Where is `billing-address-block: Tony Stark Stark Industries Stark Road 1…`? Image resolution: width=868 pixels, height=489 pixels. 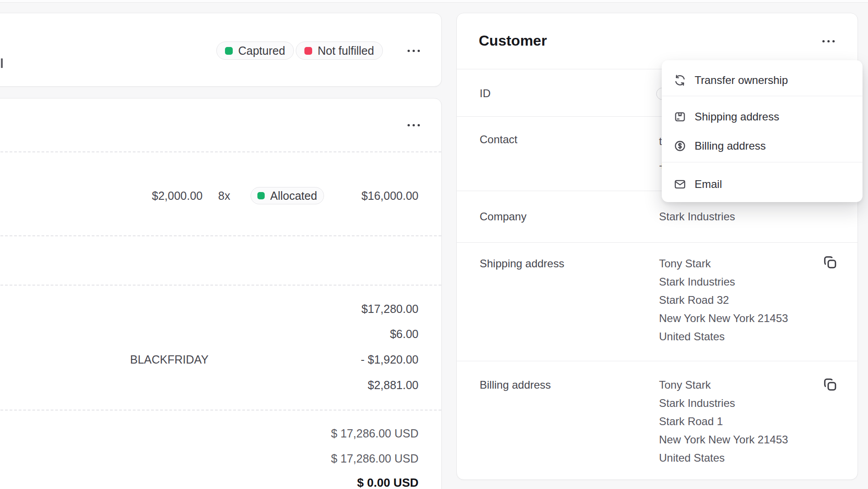 billing-address-block: Tony Stark Stark Industries Stark Road 1… is located at coordinates (724, 421).